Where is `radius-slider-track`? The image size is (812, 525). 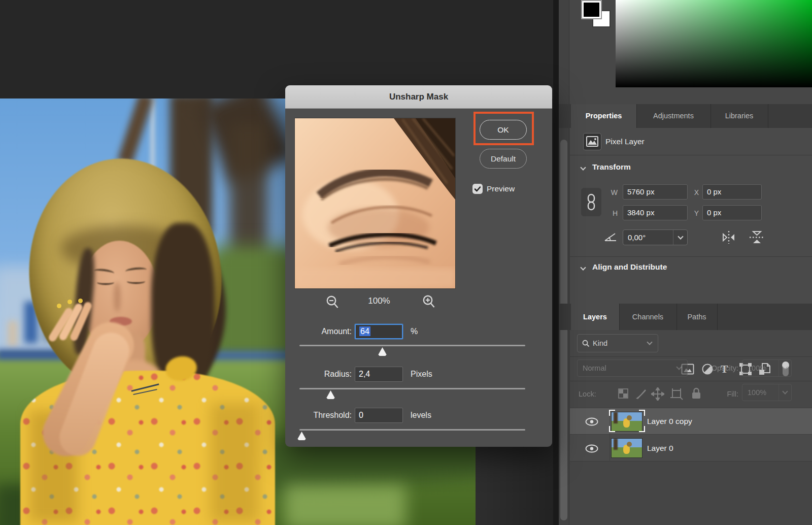
radius-slider-track is located at coordinates (412, 389).